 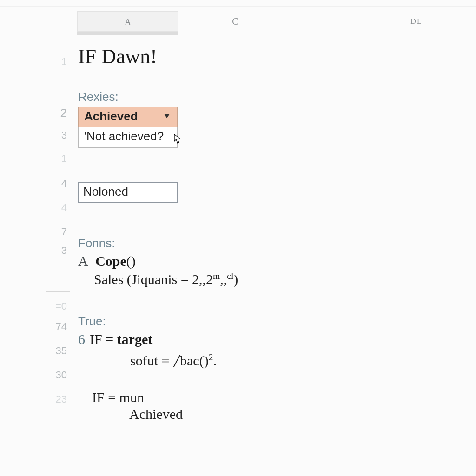 I want to click on row-num: 74, so click(x=57, y=327).